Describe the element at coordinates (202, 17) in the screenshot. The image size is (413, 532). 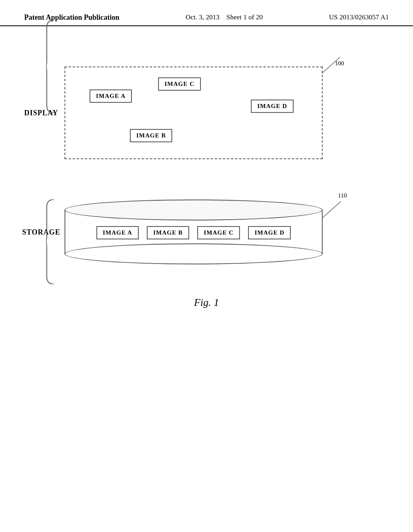
I see `date-text: Oct. 3, 2013` at that location.